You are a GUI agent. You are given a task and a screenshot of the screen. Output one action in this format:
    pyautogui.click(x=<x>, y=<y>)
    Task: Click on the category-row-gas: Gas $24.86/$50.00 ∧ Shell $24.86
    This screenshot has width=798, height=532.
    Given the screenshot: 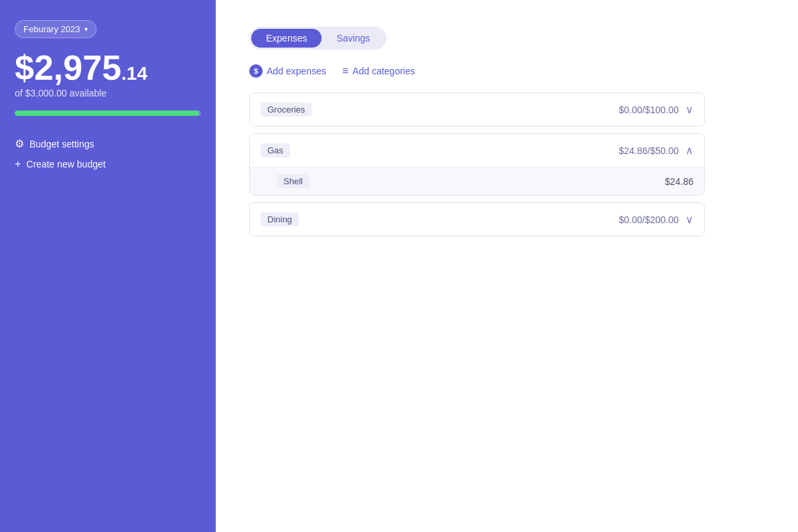 What is the action you would take?
    pyautogui.click(x=477, y=165)
    